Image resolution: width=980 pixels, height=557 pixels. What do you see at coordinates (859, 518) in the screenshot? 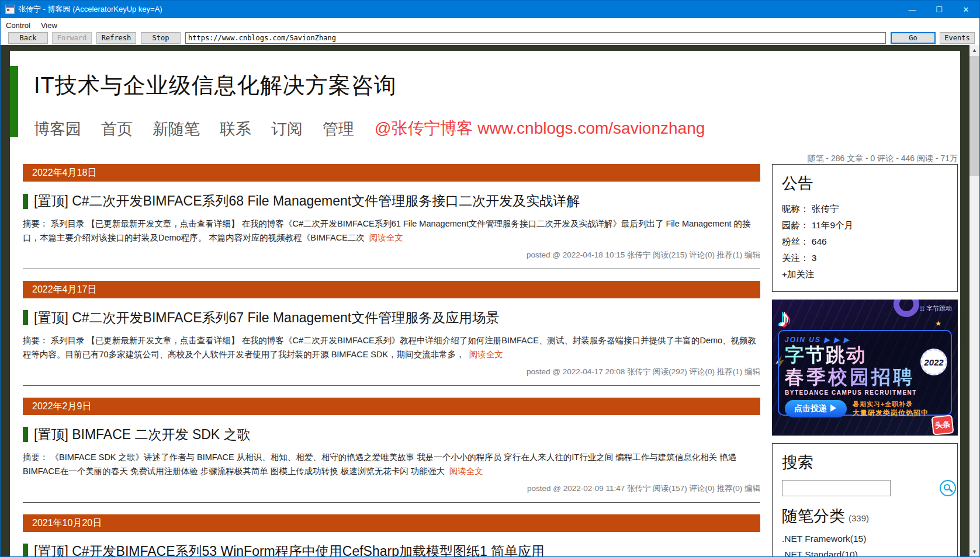
I see `categories-count: (339)` at bounding box center [859, 518].